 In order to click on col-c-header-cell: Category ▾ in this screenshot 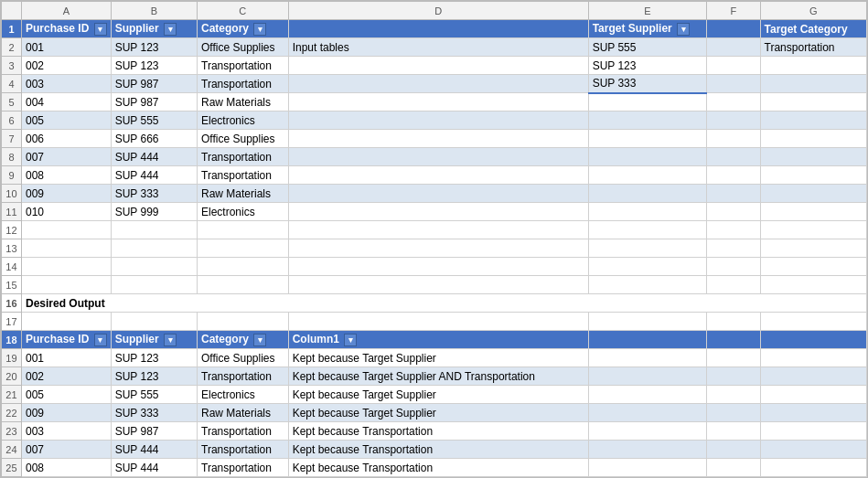, I will do `click(243, 29)`.